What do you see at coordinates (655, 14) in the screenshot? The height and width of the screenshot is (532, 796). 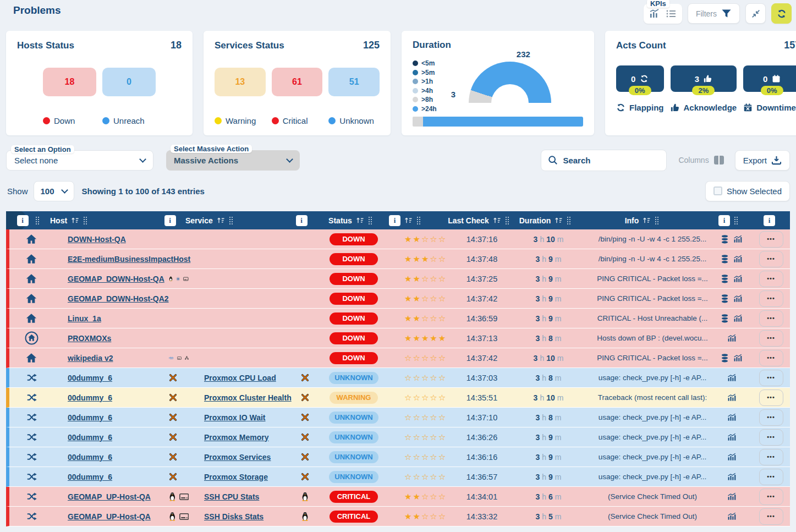 I see `kpi-chart-icon` at bounding box center [655, 14].